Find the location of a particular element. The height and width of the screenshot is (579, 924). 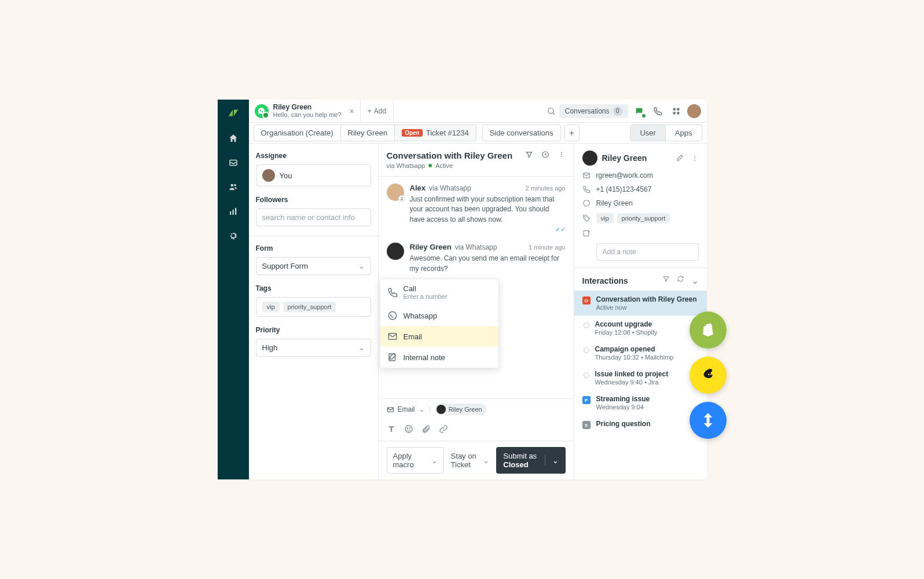

conversation-via: via Whatsapp is located at coordinates (406, 166).